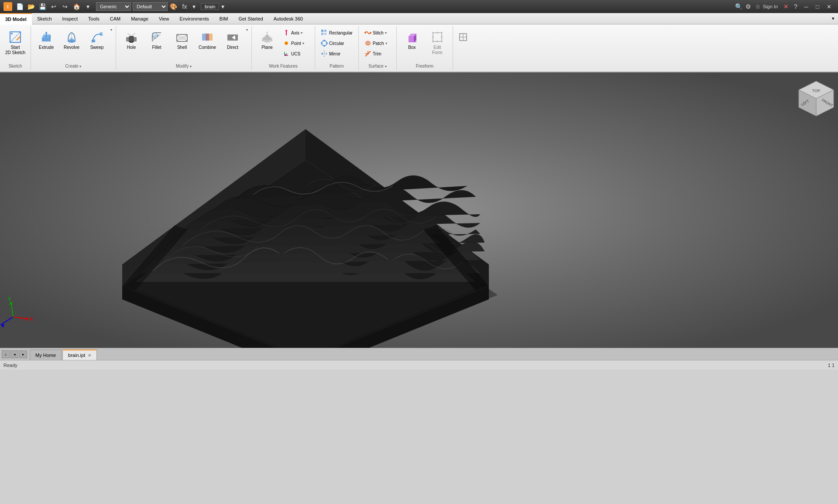 The height and width of the screenshot is (504, 838). Describe the element at coordinates (194, 7) in the screenshot. I see `arrow-btn: ▾` at that location.